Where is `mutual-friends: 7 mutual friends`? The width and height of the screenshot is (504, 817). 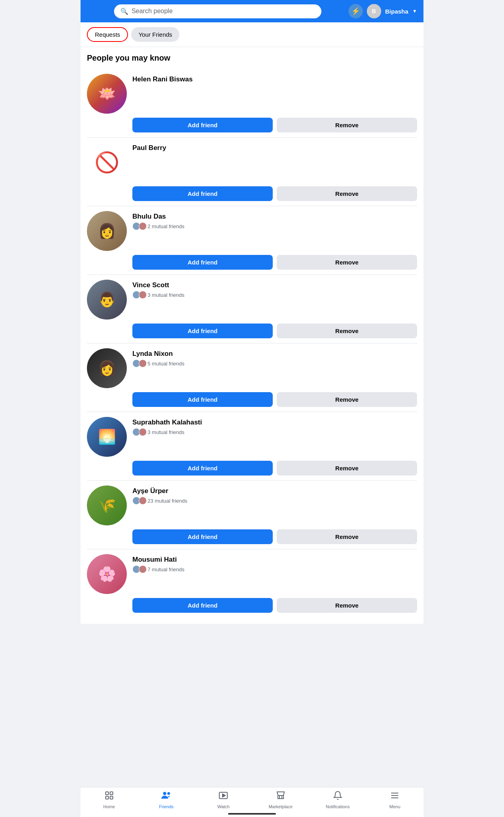
mutual-friends: 7 mutual friends is located at coordinates (275, 569).